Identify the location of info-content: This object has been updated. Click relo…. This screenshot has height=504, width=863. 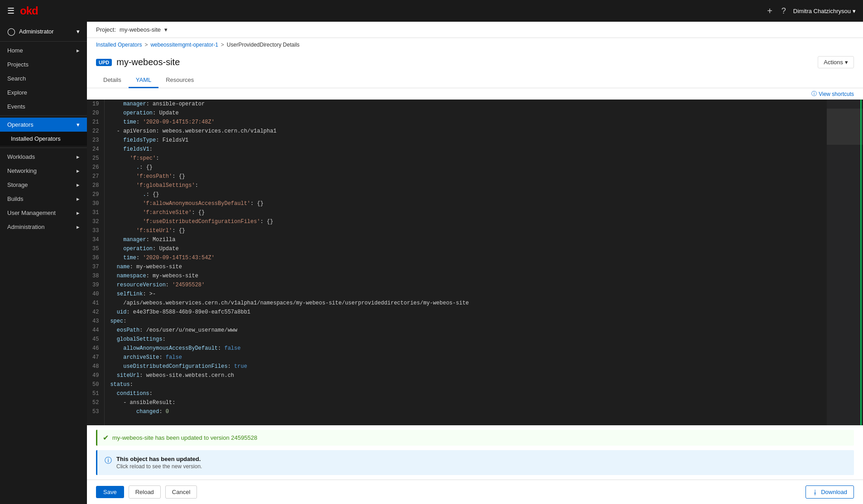
(159, 462).